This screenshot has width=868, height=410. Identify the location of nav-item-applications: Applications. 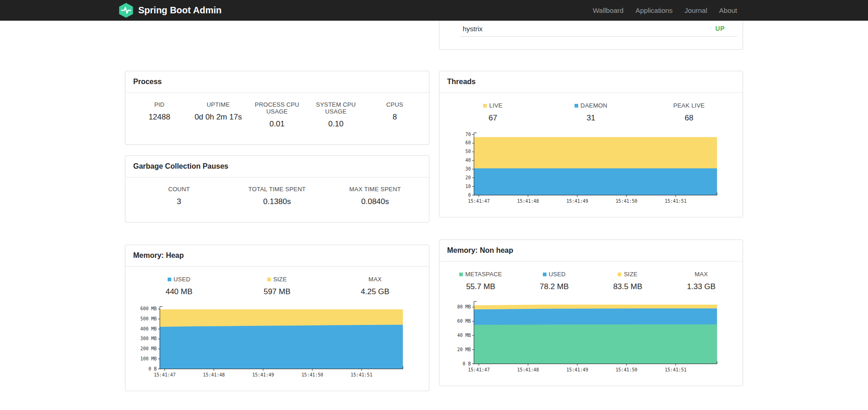
(654, 10).